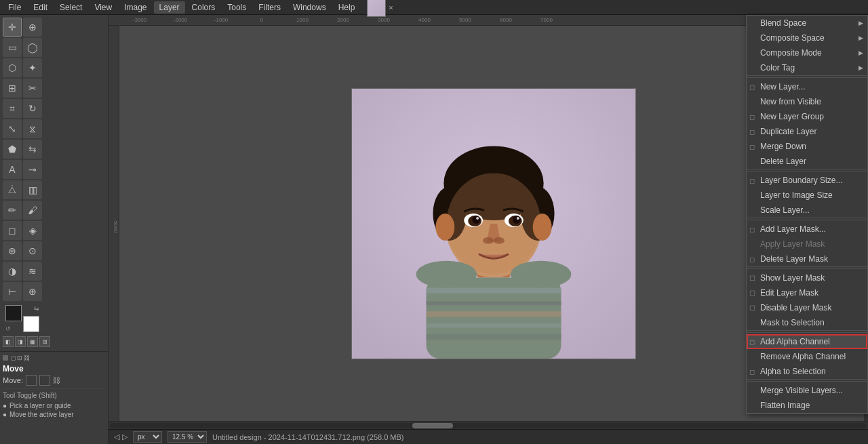 Image resolution: width=868 pixels, height=444 pixels. Describe the element at coordinates (8, 342) in the screenshot. I see `option-a: ◧` at that location.